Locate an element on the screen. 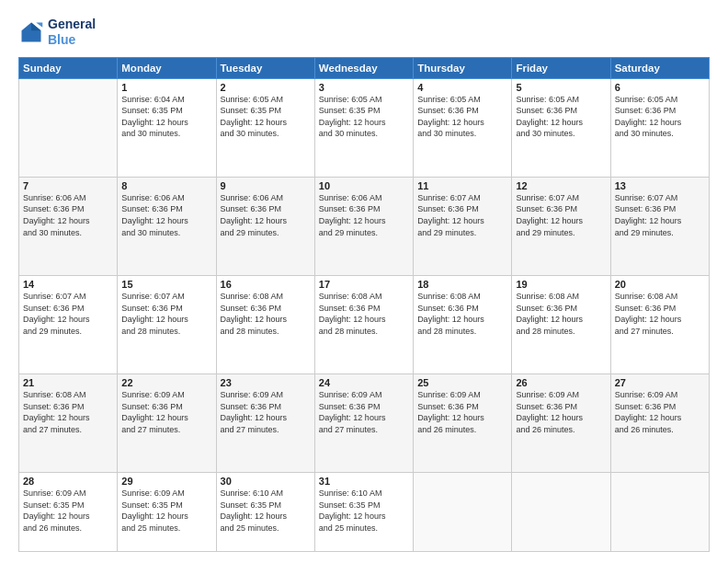  weekday-friday: Friday is located at coordinates (561, 68).